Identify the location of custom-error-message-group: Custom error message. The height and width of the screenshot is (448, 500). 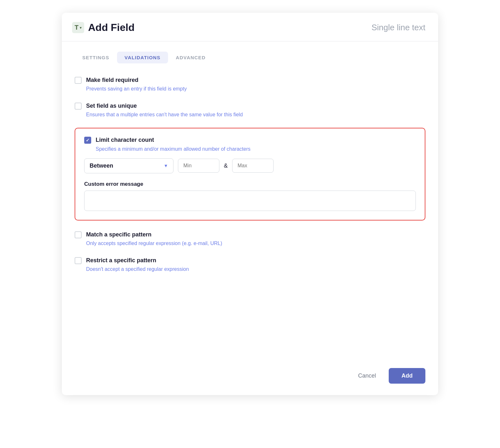
(250, 196).